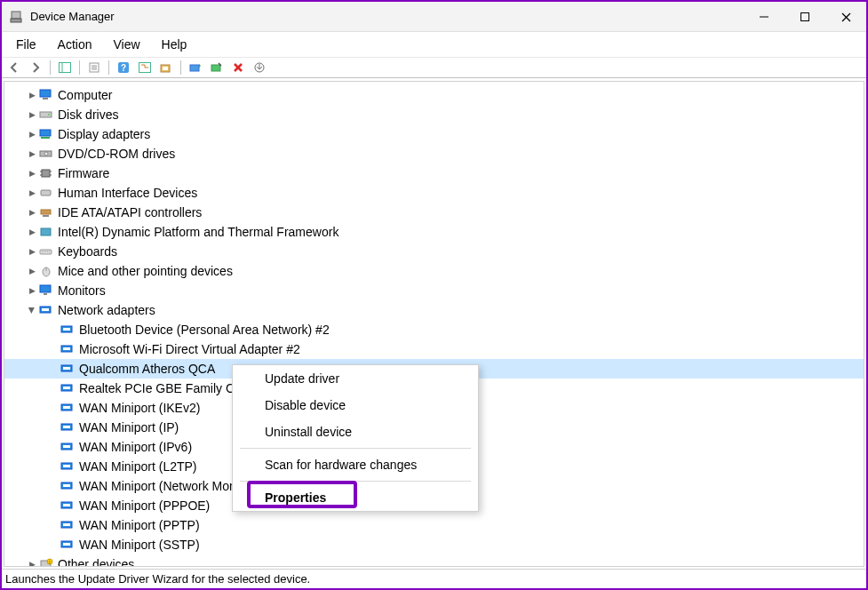  What do you see at coordinates (355, 498) in the screenshot?
I see `ctx-properties: Properties` at bounding box center [355, 498].